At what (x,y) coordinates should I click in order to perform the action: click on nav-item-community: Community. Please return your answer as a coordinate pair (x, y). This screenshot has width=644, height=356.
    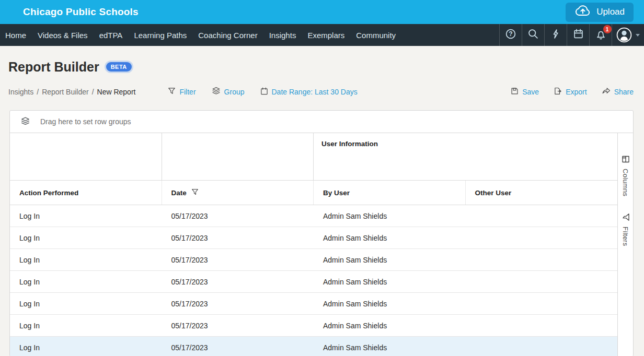
    Looking at the image, I should click on (376, 35).